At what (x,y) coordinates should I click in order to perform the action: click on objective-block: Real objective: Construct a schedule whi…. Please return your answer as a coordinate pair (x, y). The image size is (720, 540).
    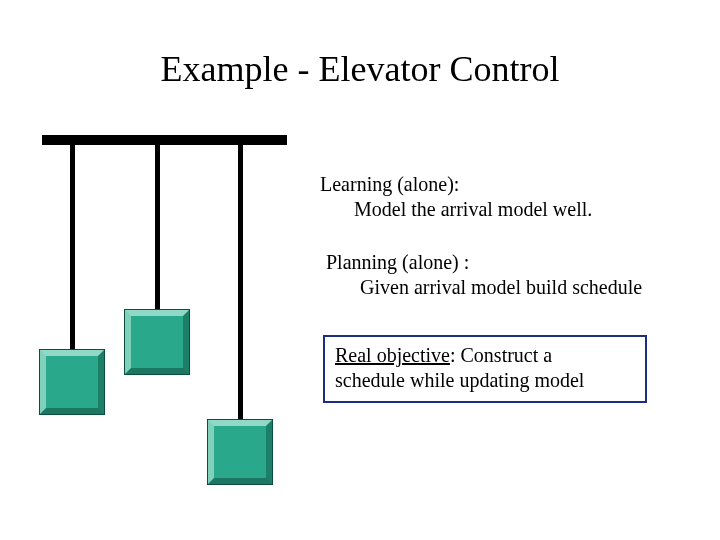
    Looking at the image, I should click on (485, 369).